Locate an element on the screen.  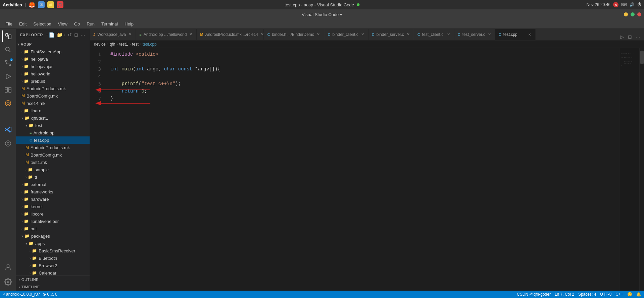
git-branch-item: ⑂ android-10.0.0_r37 is located at coordinates (21, 294).